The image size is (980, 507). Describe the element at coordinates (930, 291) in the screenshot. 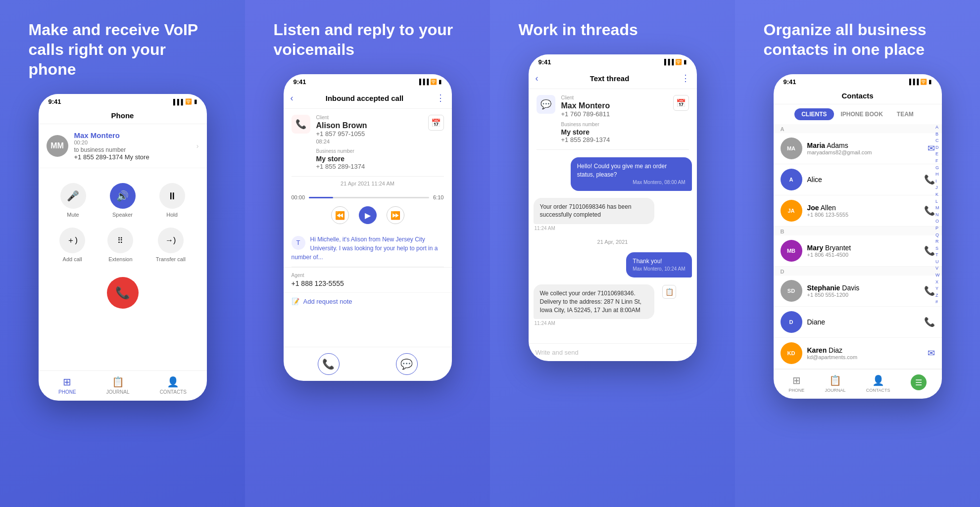

I see `stephanie-phone-icon: 📞` at that location.